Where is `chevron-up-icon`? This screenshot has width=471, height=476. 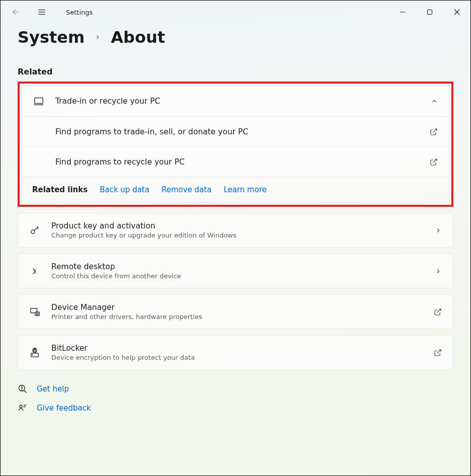
chevron-up-icon is located at coordinates (434, 101).